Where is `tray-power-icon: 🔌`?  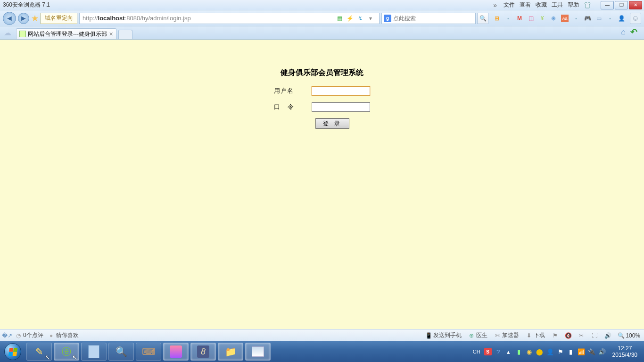
tray-power-icon: 🔌 is located at coordinates (592, 352).